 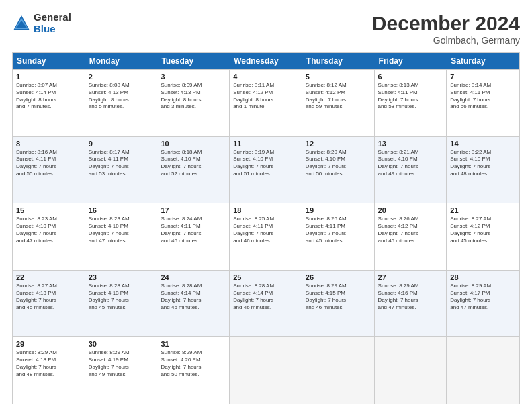 What do you see at coordinates (411, 171) in the screenshot?
I see `calendar-day-13: 13Sunrise: 8:21 AM Sunset: 4:10 PM Dayli…` at bounding box center [411, 171].